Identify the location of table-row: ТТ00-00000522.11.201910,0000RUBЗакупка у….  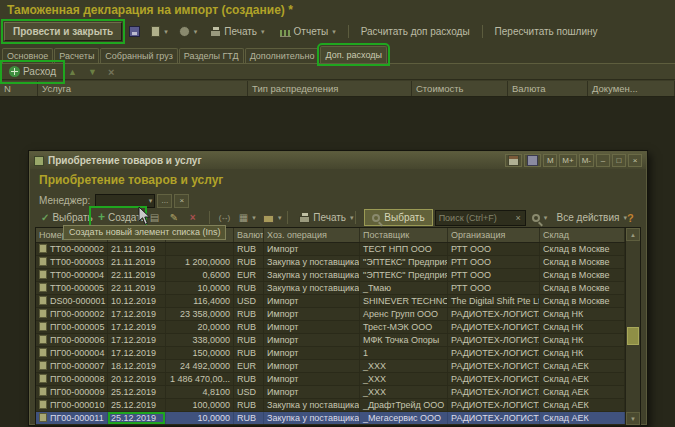
(330, 288).